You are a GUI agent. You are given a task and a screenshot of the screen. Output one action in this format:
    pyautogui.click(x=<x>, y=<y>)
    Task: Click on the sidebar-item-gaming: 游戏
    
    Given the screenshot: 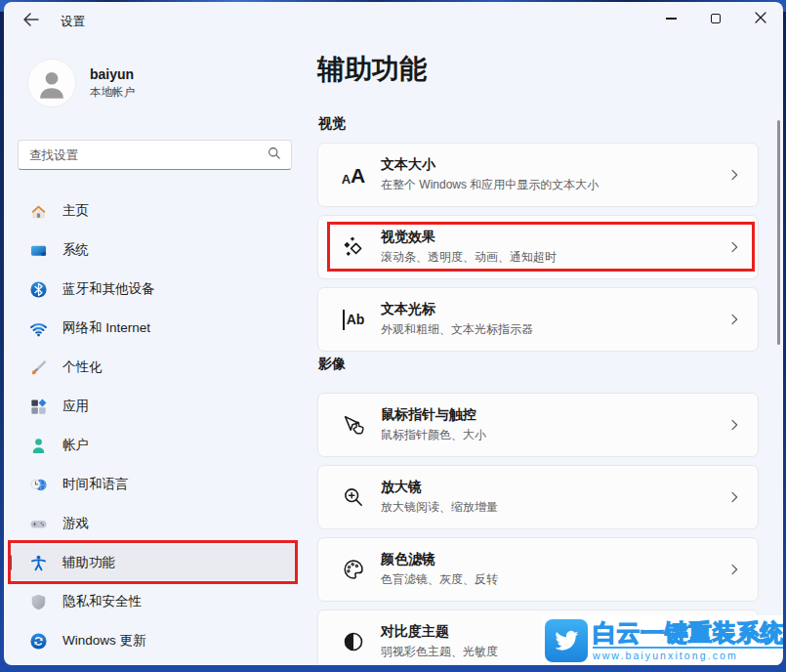 What is the action you would take?
    pyautogui.click(x=152, y=524)
    